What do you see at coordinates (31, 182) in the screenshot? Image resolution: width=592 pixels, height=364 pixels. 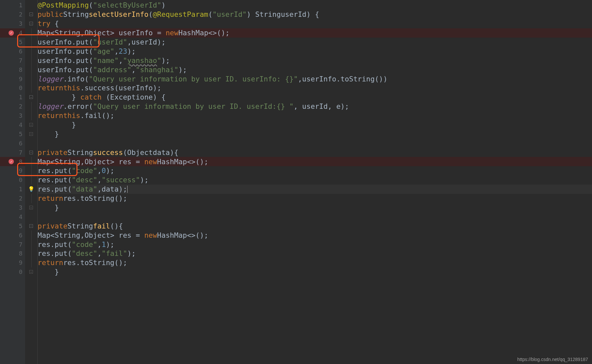 I see `fold-gutter: 💡` at bounding box center [31, 182].